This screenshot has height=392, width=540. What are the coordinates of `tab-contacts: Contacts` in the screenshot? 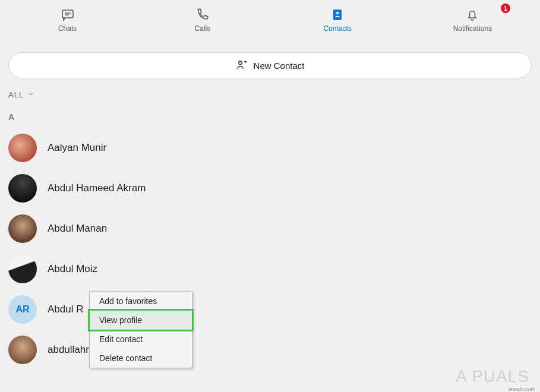 It's located at (337, 20).